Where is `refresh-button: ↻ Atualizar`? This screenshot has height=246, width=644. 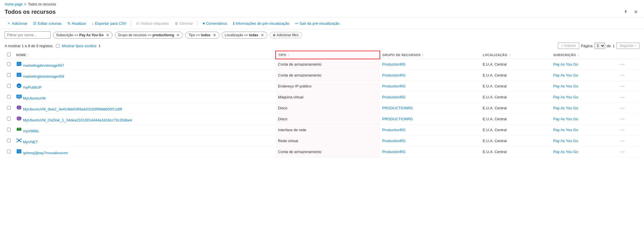 refresh-button: ↻ Atualizar is located at coordinates (77, 24).